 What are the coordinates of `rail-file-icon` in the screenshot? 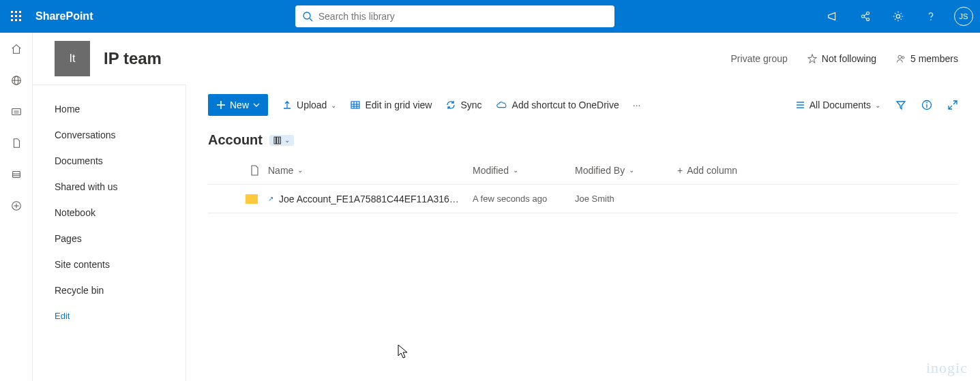 It's located at (16, 143).